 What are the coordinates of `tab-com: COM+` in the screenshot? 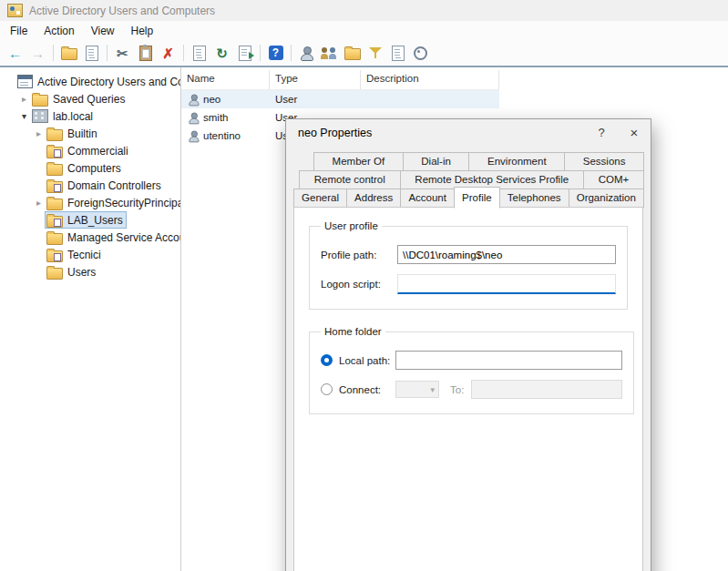 It's located at (614, 180).